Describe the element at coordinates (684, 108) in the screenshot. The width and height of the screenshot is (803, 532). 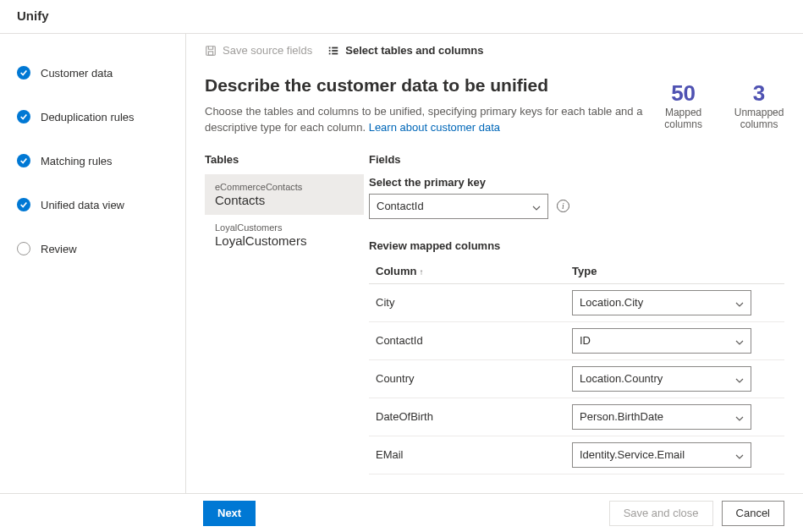
I see `stat-mapped: 50 Mapped columns` at that location.